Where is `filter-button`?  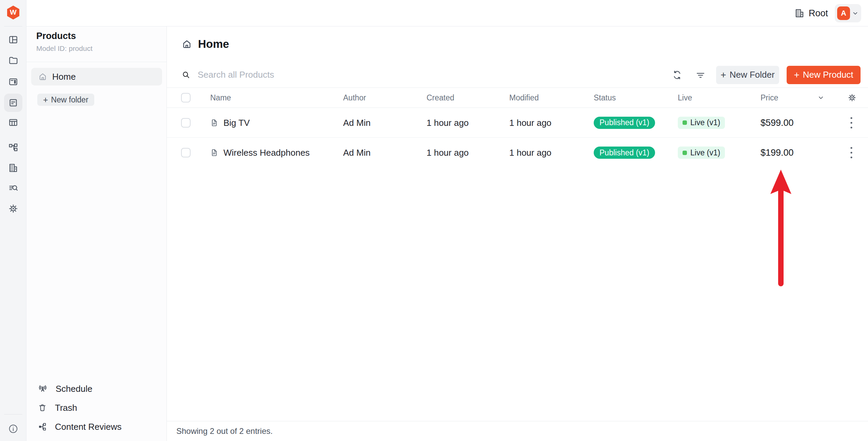
filter-button is located at coordinates (701, 75).